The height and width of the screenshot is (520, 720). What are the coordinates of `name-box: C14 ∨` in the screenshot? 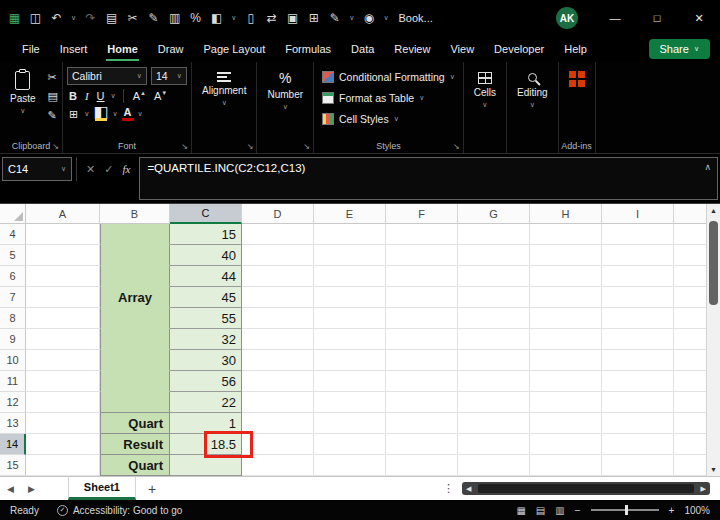 It's located at (37, 169).